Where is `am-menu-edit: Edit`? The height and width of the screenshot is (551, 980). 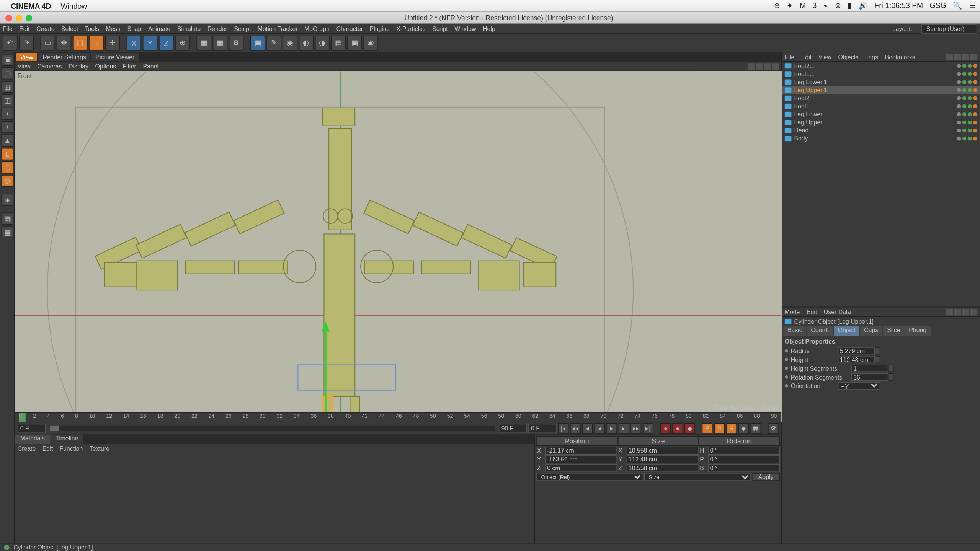
am-menu-edit: Edit is located at coordinates (812, 312).